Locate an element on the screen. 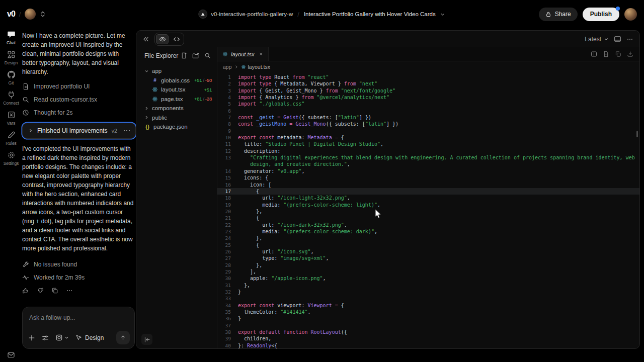 The image size is (644, 362). code-line: 18 url: "/icon-light-32x32.png", is located at coordinates (429, 198).